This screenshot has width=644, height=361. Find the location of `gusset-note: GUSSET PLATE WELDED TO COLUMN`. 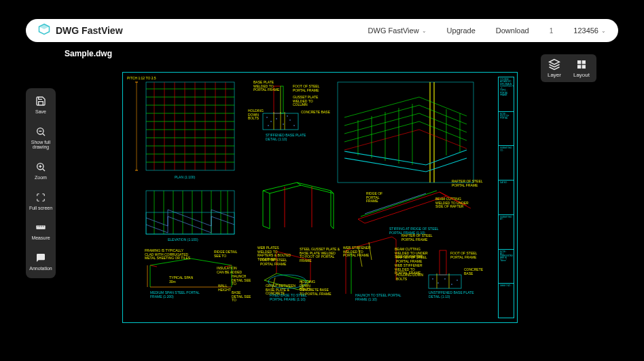

gusset-note: GUSSET PLATE WELDED TO COLUMN is located at coordinates (310, 102).